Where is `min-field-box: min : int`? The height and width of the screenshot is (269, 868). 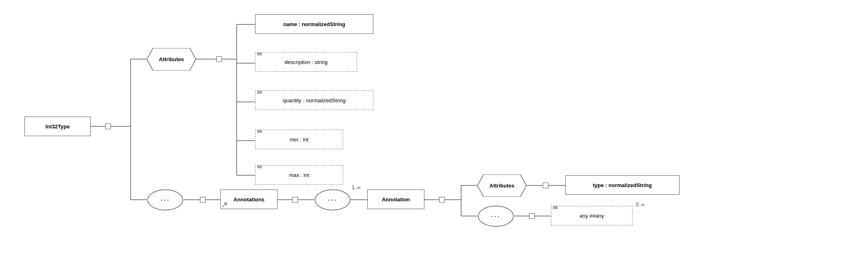 min-field-box: min : int is located at coordinates (299, 139).